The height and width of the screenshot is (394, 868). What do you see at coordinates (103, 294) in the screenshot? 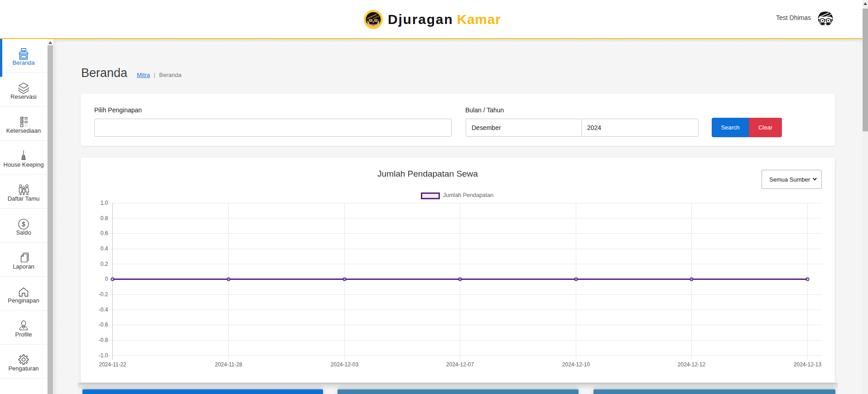
I see `svg-text: -0.2` at bounding box center [103, 294].